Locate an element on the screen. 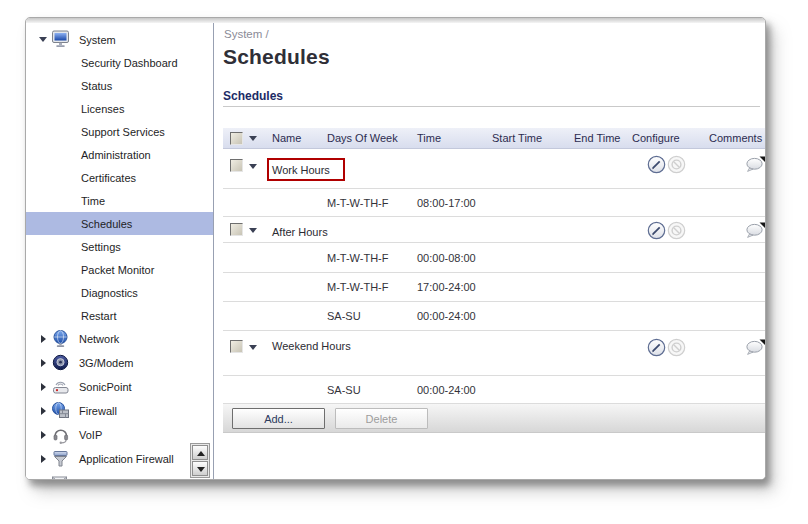 Image resolution: width=808 pixels, height=524 pixels. sidebar-item-anti-spam: Anti-Spam is located at coordinates (120, 476).